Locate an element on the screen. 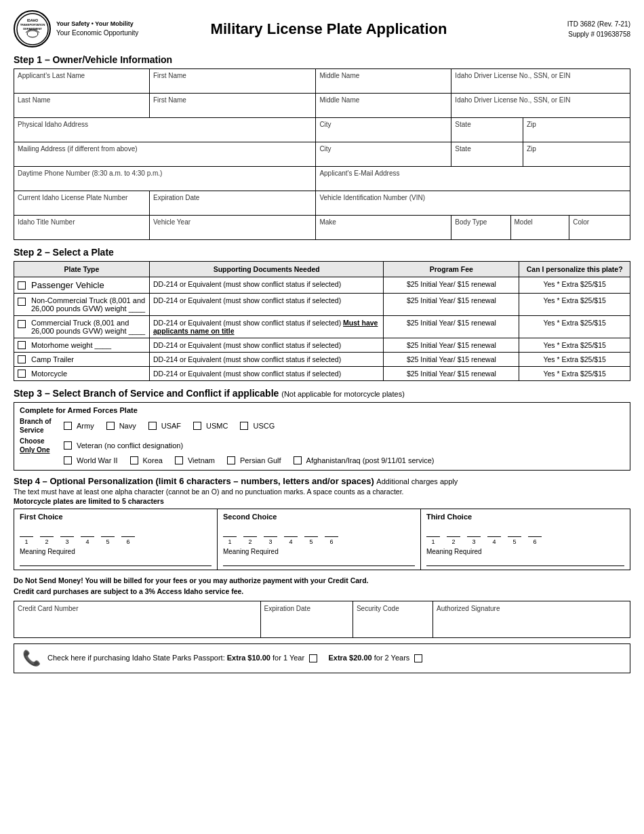 Image resolution: width=644 pixels, height=834 pixels. fee-moto: $25 Initial Year/ $15 renewal is located at coordinates (451, 374).